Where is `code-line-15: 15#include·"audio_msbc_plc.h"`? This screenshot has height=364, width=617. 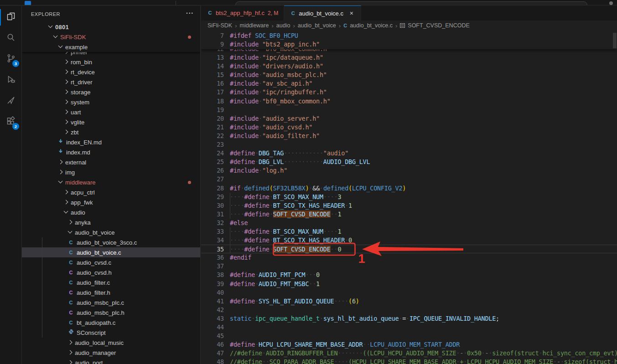
code-line-15: 15#include·"audio_msbc_plc.h" is located at coordinates (409, 75).